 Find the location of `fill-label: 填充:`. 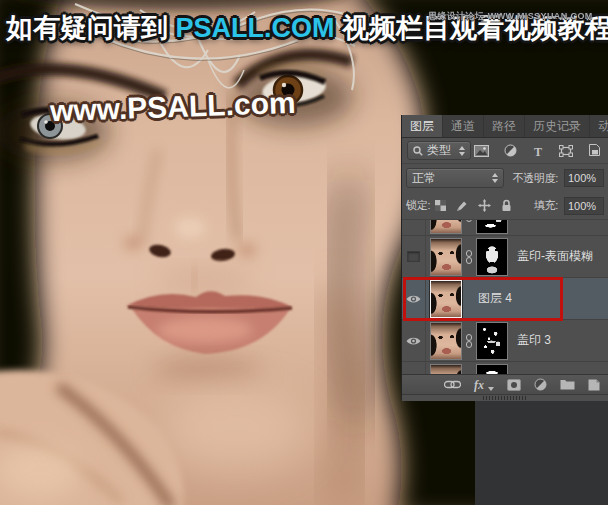

fill-label: 填充: is located at coordinates (546, 206).